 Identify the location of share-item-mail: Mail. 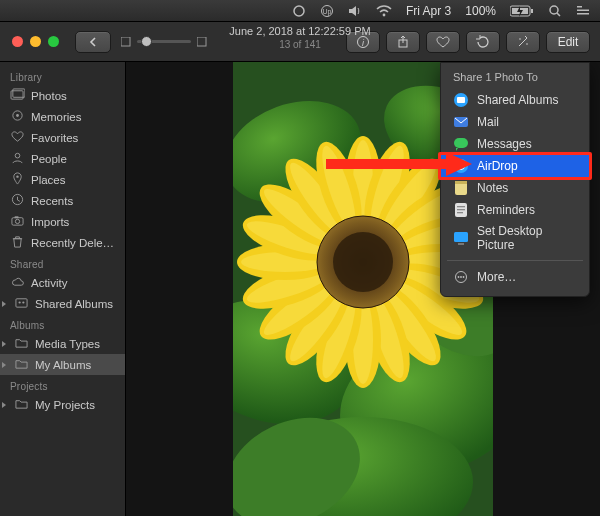
(515, 122).